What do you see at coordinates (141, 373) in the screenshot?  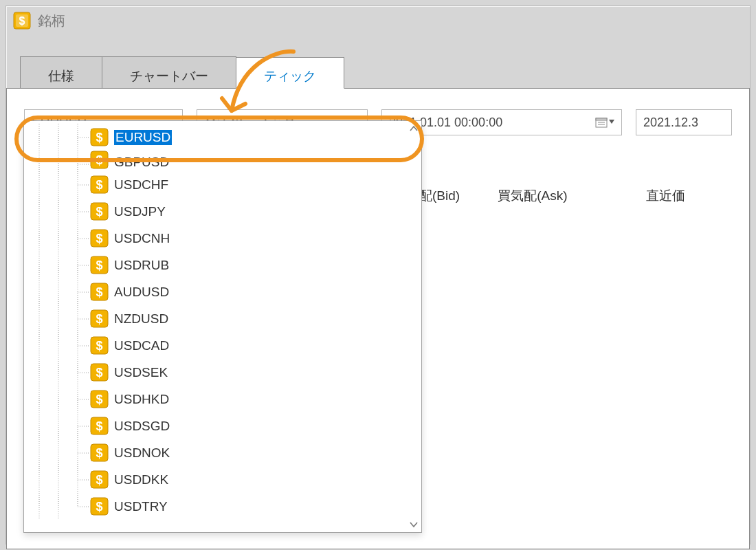 I see `tree-item-label: USDSEK` at bounding box center [141, 373].